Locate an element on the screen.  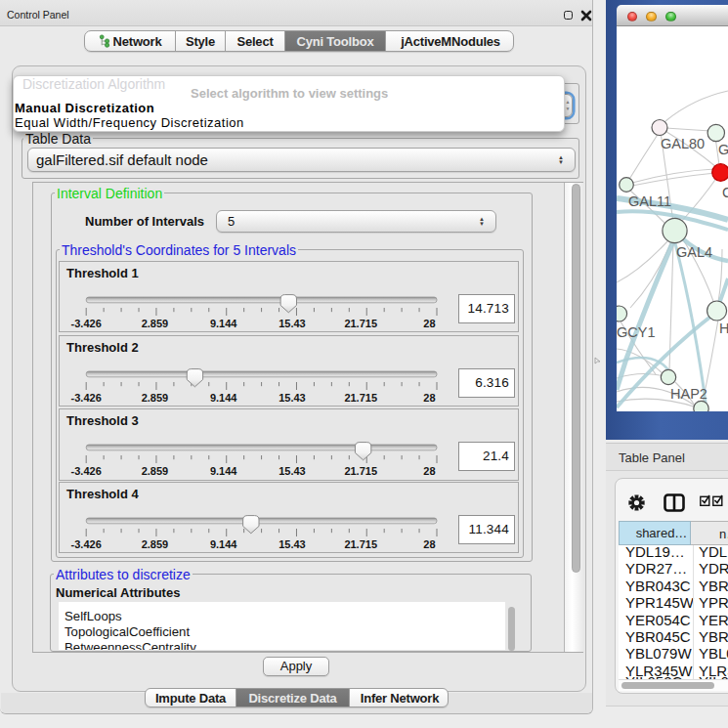
svg-text: GCY1 is located at coordinates (636, 332).